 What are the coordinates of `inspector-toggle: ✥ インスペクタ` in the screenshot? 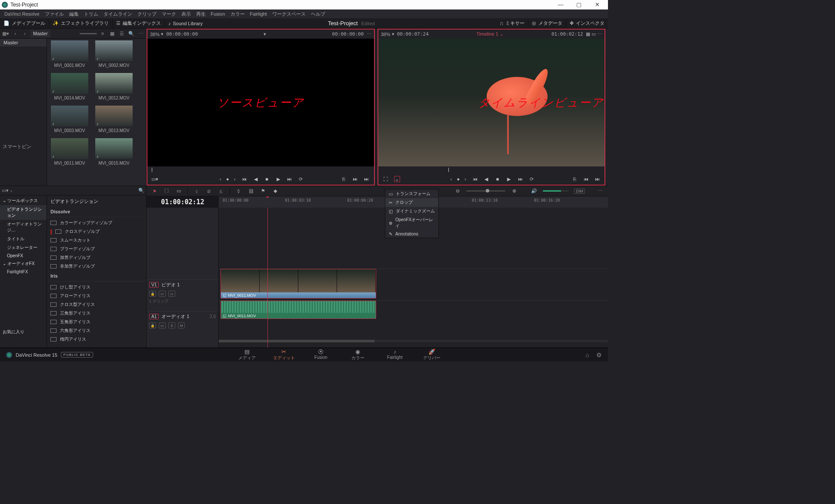 It's located at (587, 23).